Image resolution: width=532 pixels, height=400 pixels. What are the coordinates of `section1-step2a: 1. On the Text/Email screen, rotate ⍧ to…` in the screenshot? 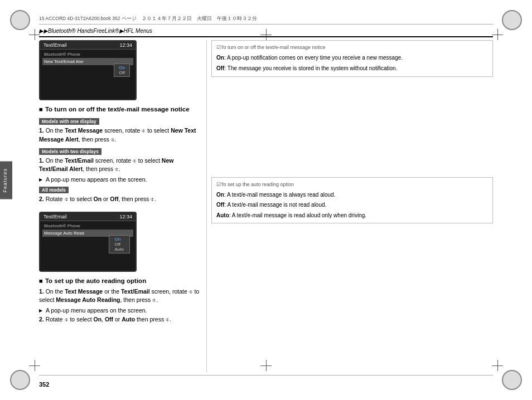 It's located at (119, 165).